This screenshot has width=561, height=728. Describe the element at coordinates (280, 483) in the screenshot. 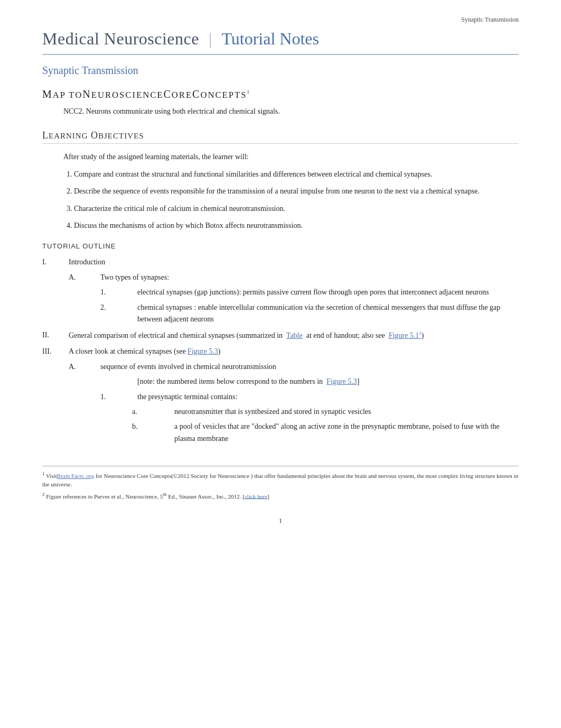

I see `footnote-area: 1 VisitBrain Facts .org for Neuroscience…` at that location.